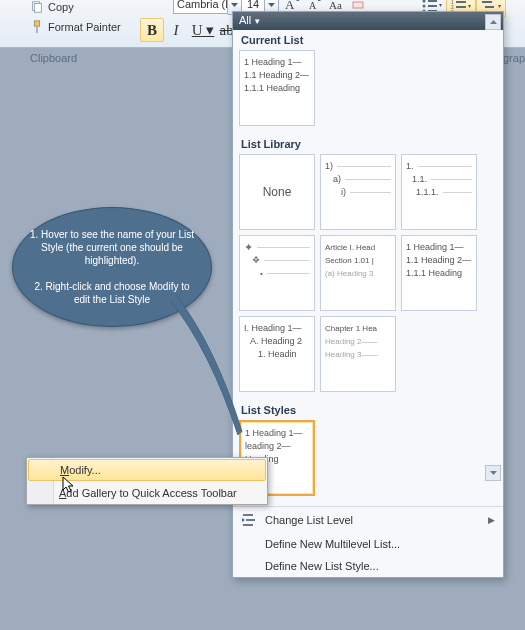  What do you see at coordinates (76, 27) in the screenshot?
I see `format-painter-button: Format Painter` at bounding box center [76, 27].